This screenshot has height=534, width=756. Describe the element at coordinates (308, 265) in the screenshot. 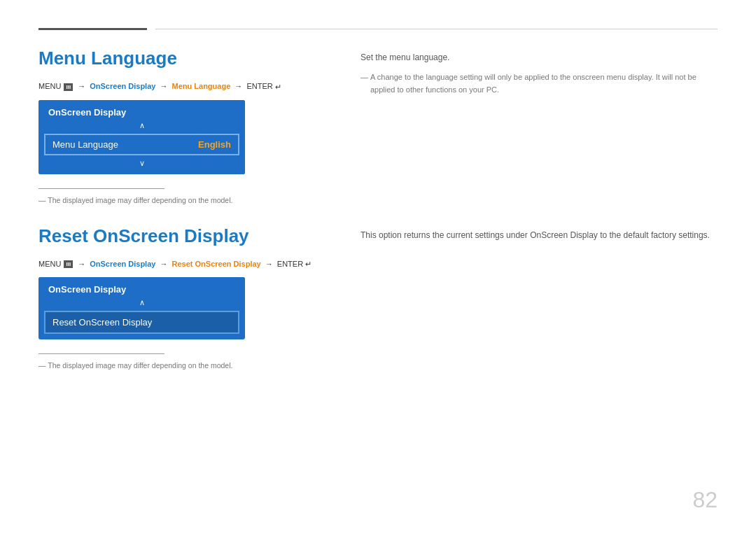

I see `enter-icon-s2: ↵` at that location.